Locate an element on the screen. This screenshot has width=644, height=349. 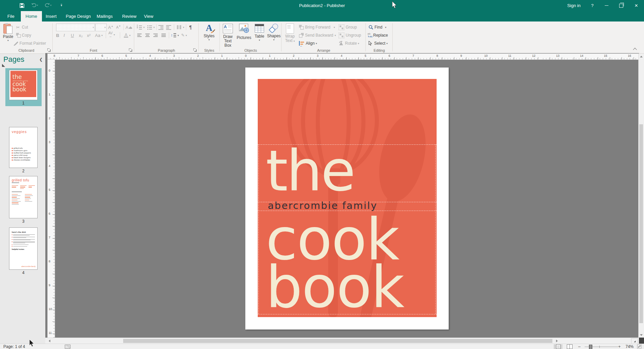
font-name-combobox: ▾ is located at coordinates (76, 28).